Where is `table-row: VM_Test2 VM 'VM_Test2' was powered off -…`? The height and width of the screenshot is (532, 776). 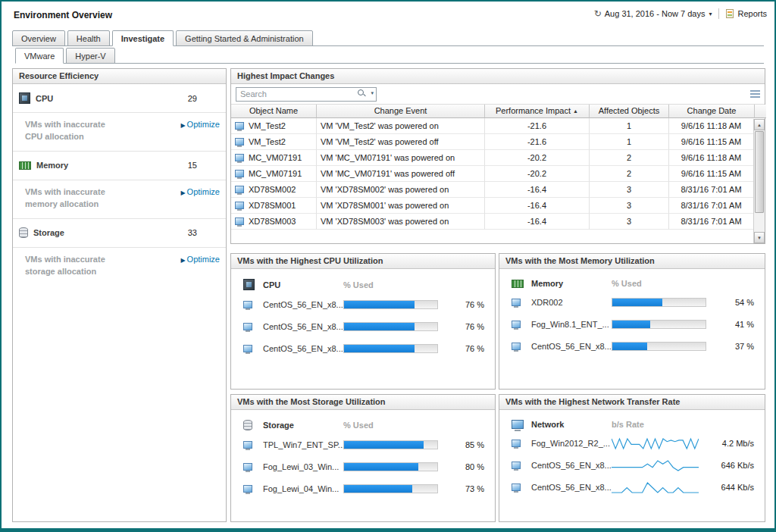
table-row: VM_Test2 VM 'VM_Test2' was powered off -… is located at coordinates (493, 142).